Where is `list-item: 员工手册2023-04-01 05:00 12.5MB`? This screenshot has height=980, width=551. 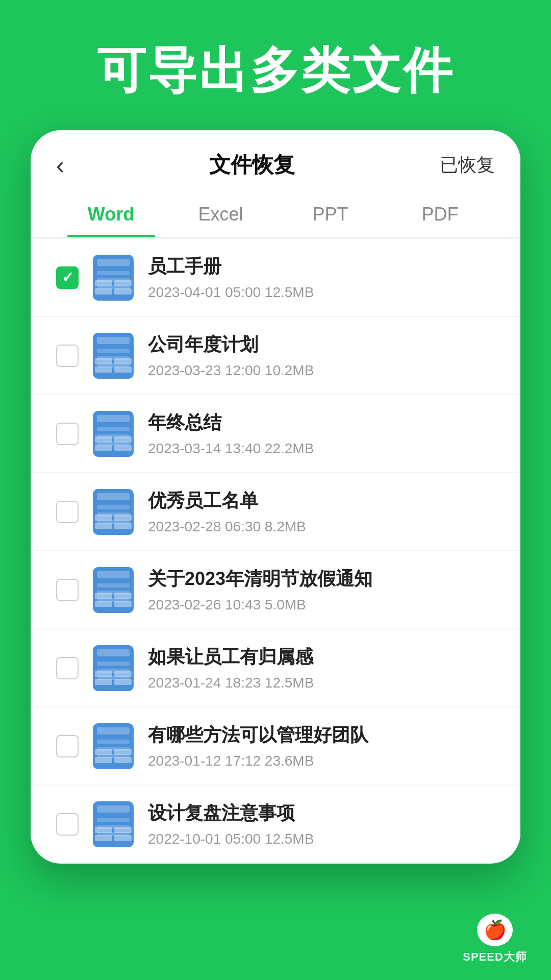
list-item: 员工手册2023-04-01 05:00 12.5MB is located at coordinates (276, 278).